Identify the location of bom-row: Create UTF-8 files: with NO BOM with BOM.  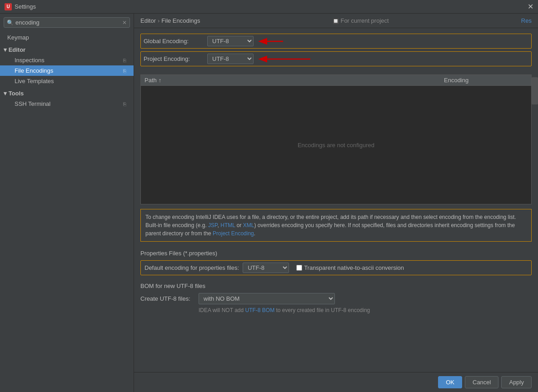
(336, 299).